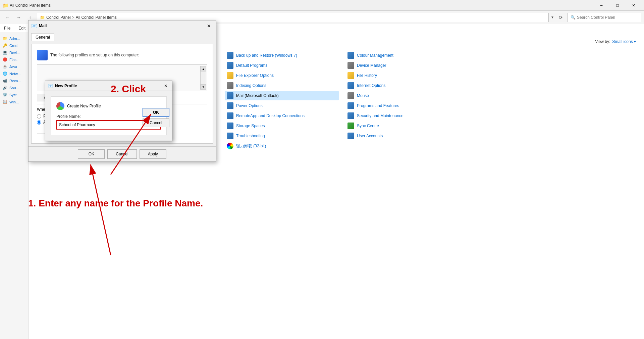 The image size is (644, 339). What do you see at coordinates (282, 126) in the screenshot?
I see `cp-item-storage: Storage Spaces` at bounding box center [282, 126].